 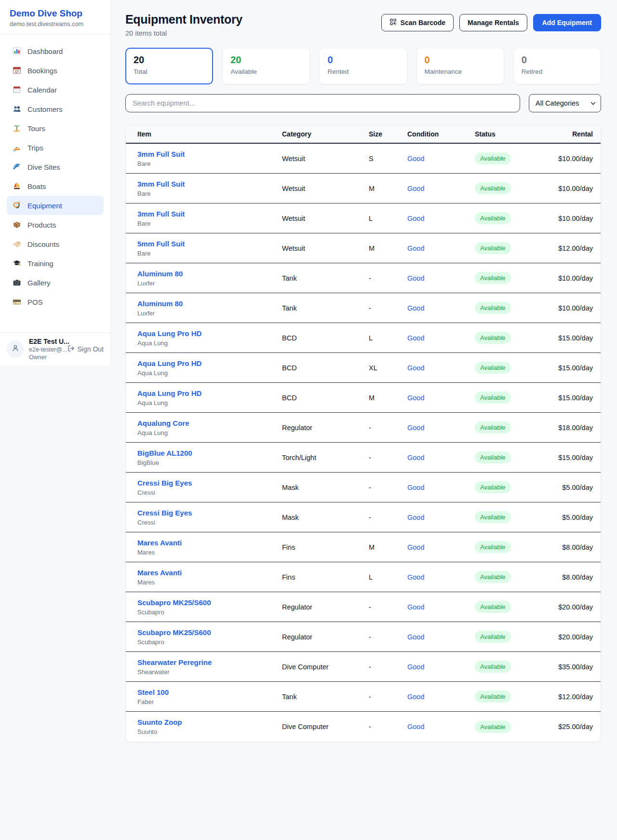 I want to click on sidebar-item-customers: Customers, so click(x=55, y=109).